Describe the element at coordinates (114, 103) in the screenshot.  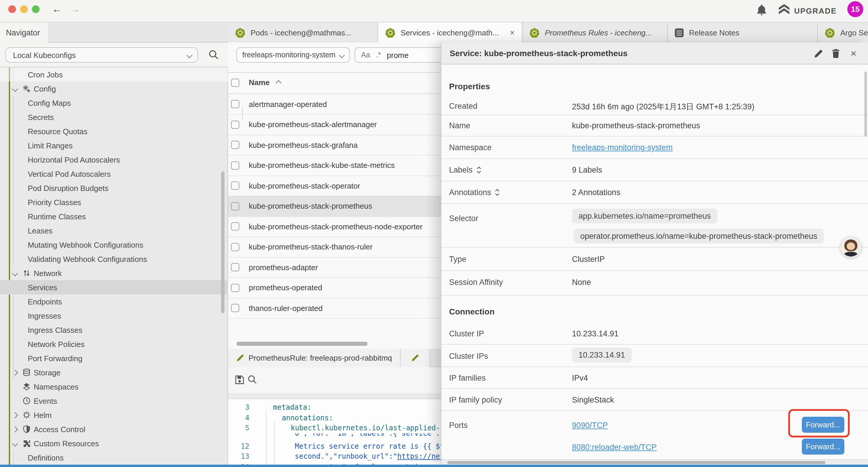
I see `sidebar-item-config-maps: Config Maps` at that location.